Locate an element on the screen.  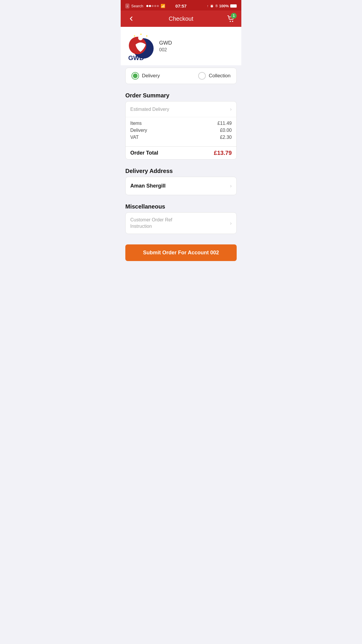
customer-order-ref-label: Customer Order Ref is located at coordinates (180, 220).